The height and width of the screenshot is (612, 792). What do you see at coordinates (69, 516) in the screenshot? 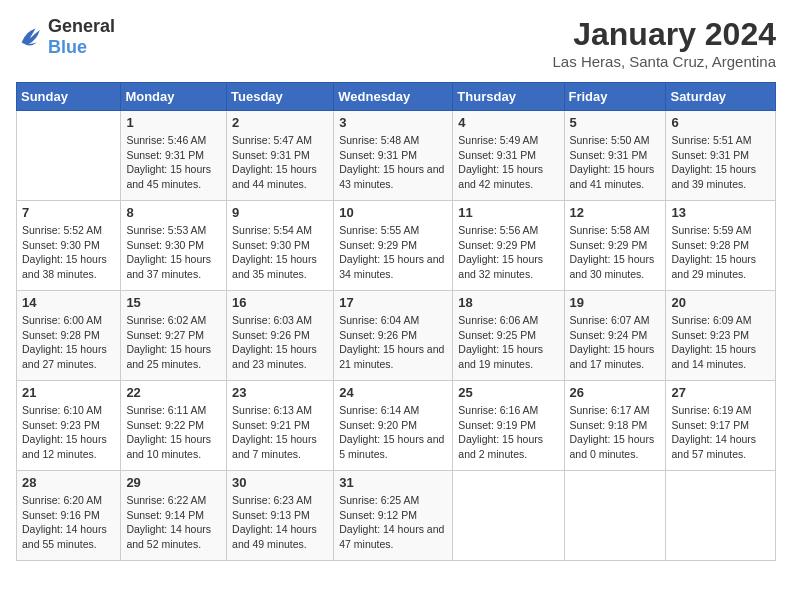
I see `calendar-cell: 28Sunrise: 6:20 AMSunset: 9:16 PMDayligh…` at bounding box center [69, 516].